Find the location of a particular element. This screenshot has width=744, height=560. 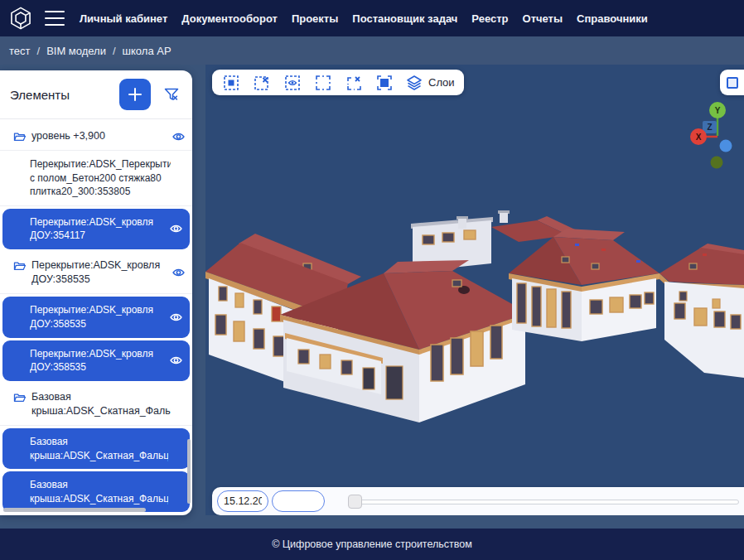

horizontal-scrollbar is located at coordinates (75, 510).